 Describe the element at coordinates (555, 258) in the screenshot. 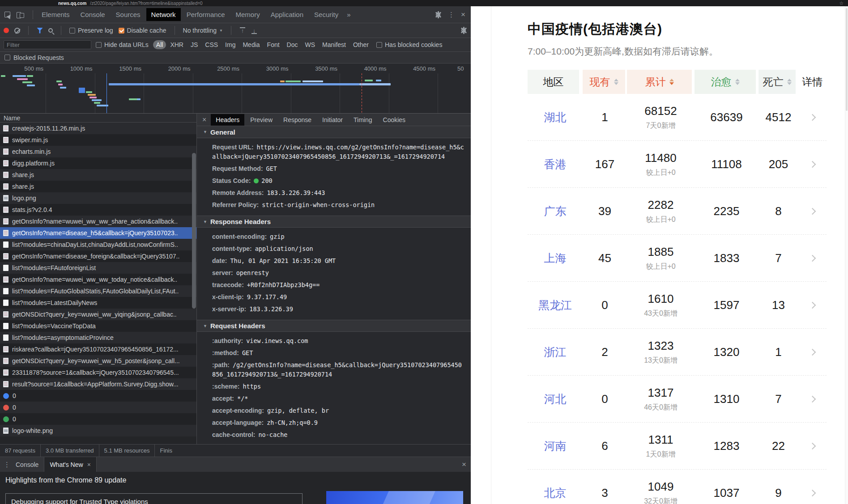

I see `region-link: 上海` at that location.